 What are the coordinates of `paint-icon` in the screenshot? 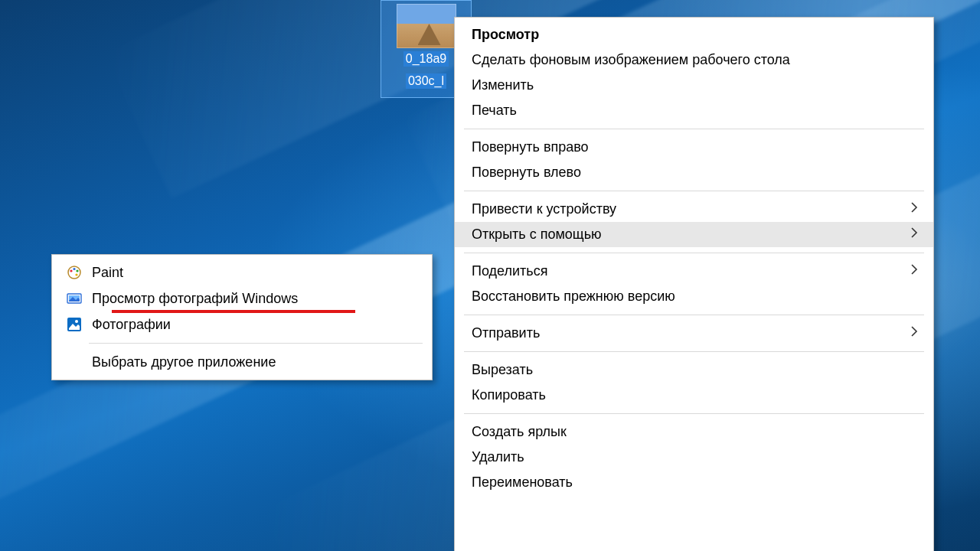 It's located at (74, 272).